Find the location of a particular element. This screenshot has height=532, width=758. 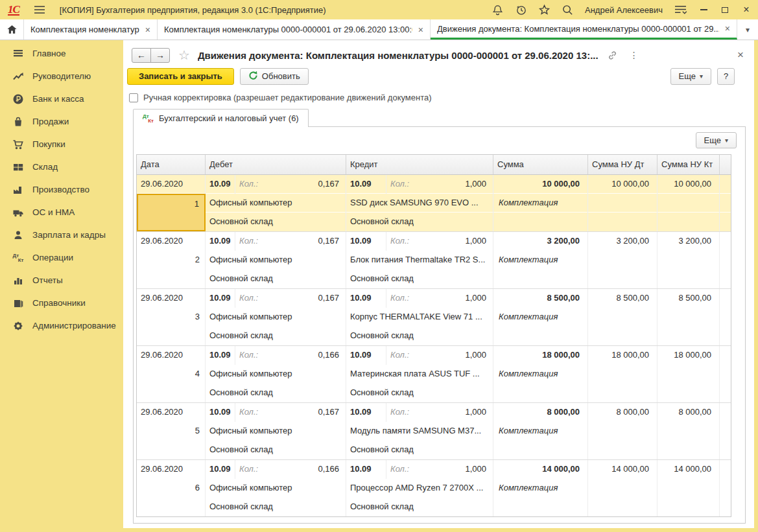

cell-credit-subconto1: Модуль памяти SAMSUNG M37... is located at coordinates (420, 432).